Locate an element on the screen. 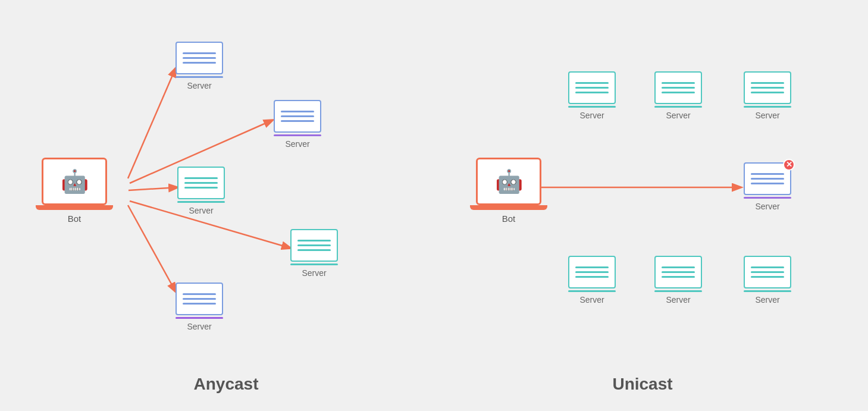 This screenshot has height=411, width=868. unicast-server-top-1: Server is located at coordinates (592, 96).